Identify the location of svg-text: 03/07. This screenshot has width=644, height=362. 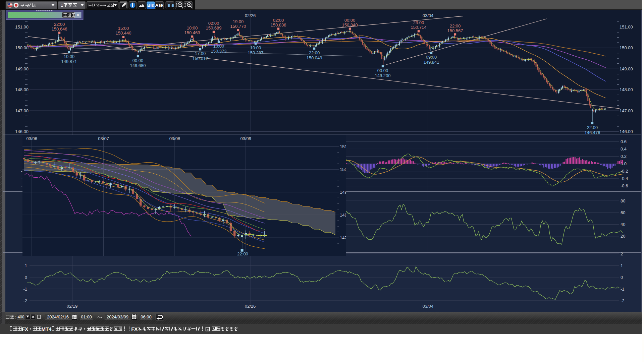
(103, 139).